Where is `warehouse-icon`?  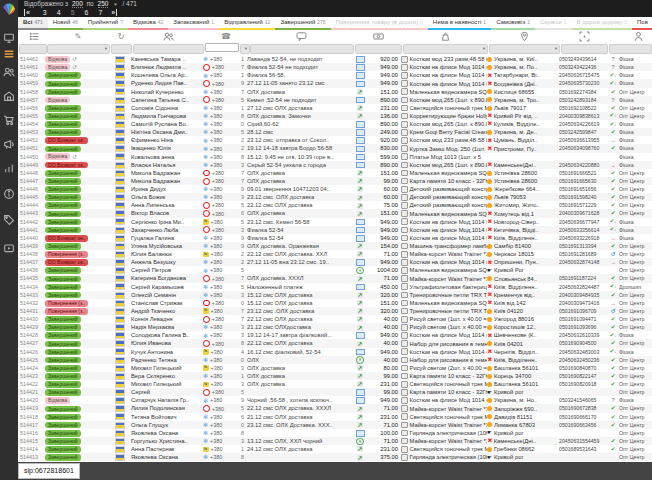
warehouse-icon is located at coordinates (9, 94).